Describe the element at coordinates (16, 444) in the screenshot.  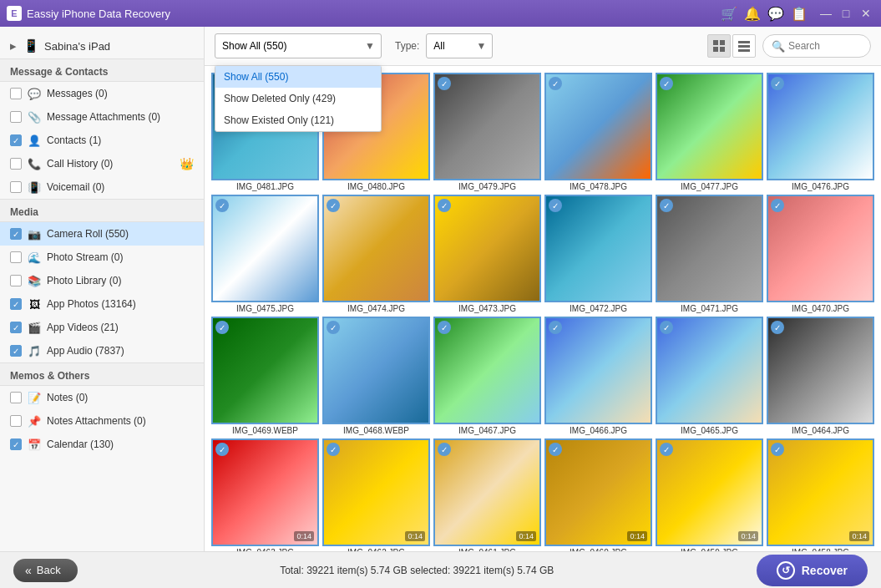
I see `calendar-checkbox: ✓` at that location.